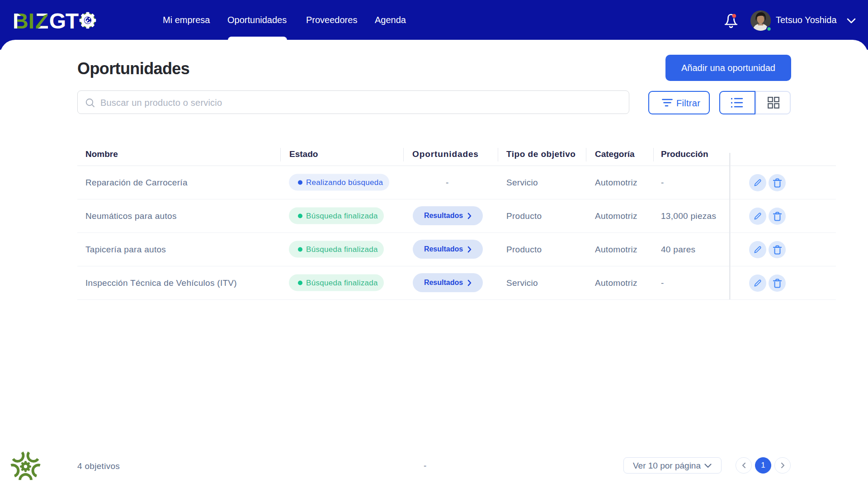  I want to click on svg-text: I, so click(32, 21).